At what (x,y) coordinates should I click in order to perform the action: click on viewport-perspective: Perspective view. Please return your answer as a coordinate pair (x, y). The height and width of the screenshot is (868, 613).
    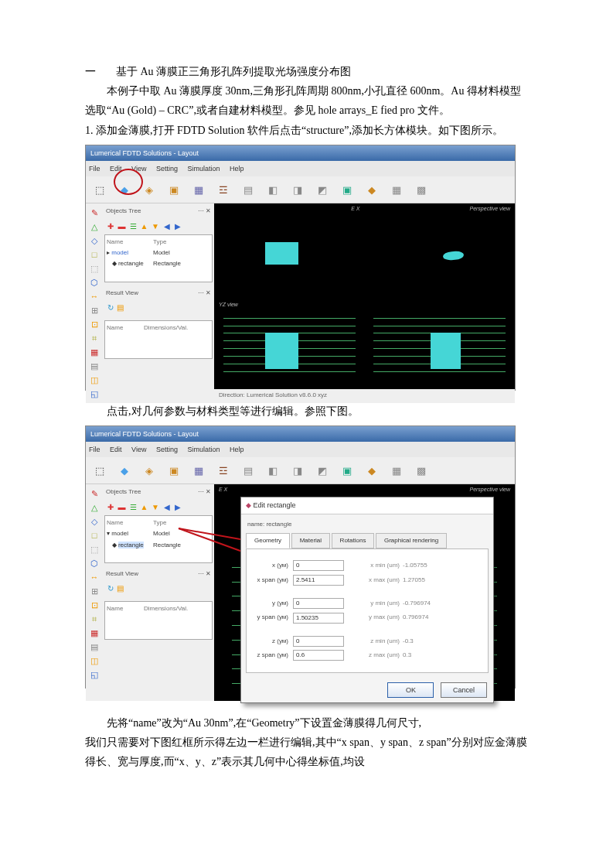
    Looking at the image, I should click on (441, 252).